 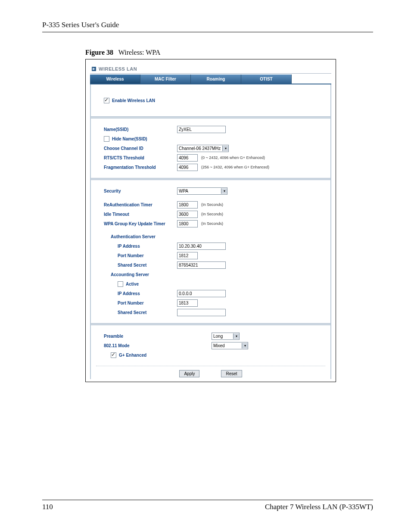 What do you see at coordinates (107, 101) in the screenshot?
I see `enable-wlan-checkbox` at bounding box center [107, 101].